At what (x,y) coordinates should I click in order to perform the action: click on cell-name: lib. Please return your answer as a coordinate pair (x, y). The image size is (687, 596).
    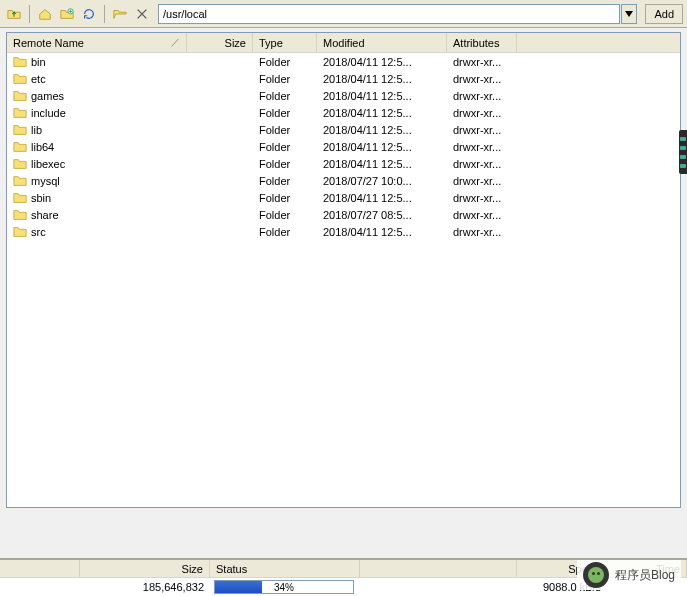
    Looking at the image, I should click on (97, 130).